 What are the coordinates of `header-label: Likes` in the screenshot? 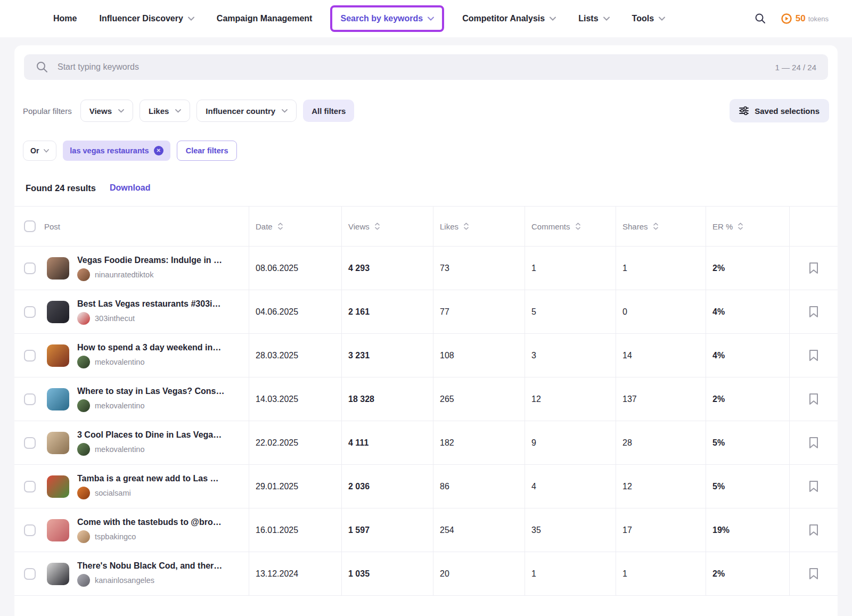 It's located at (449, 227).